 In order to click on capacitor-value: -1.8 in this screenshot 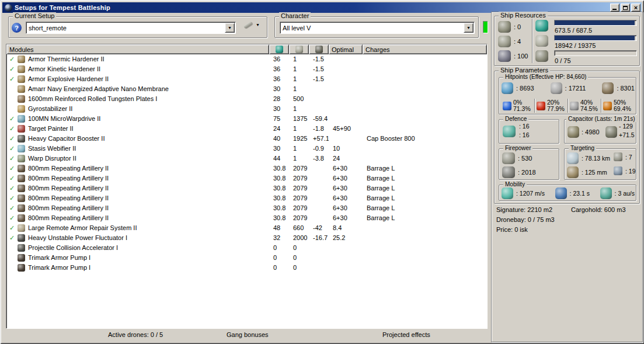, I will do `click(319, 128)`.